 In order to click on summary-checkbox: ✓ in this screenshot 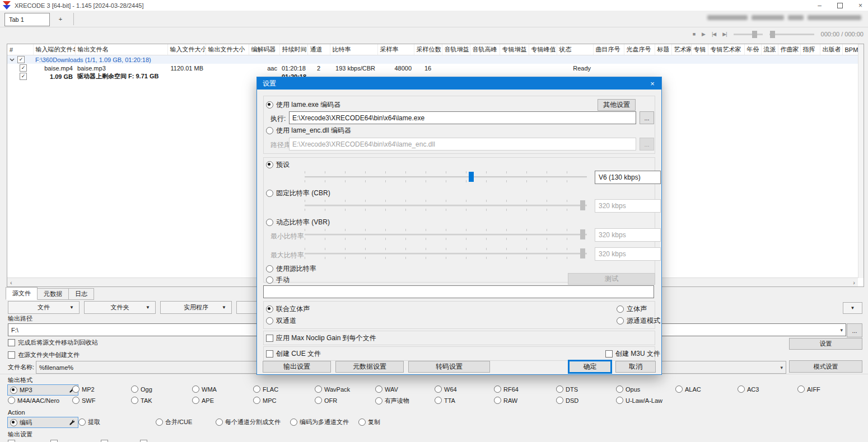, I will do `click(24, 76)`.